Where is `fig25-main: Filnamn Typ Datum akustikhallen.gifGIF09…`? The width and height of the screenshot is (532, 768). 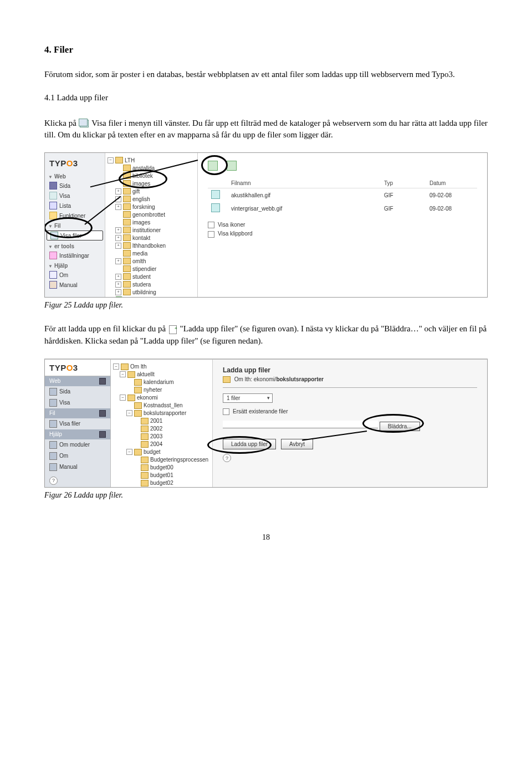 fig25-main: Filnamn Typ Datum akustikhallen.gifGIF09… is located at coordinates (342, 225).